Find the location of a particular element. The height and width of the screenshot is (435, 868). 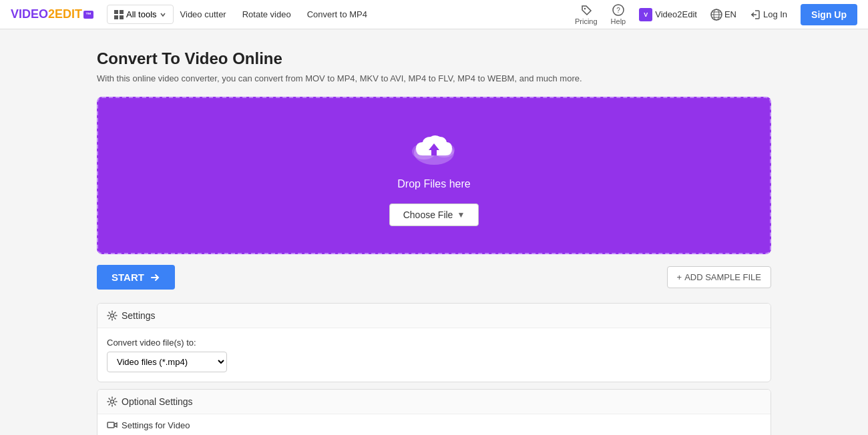

login-icon is located at coordinates (755, 15).